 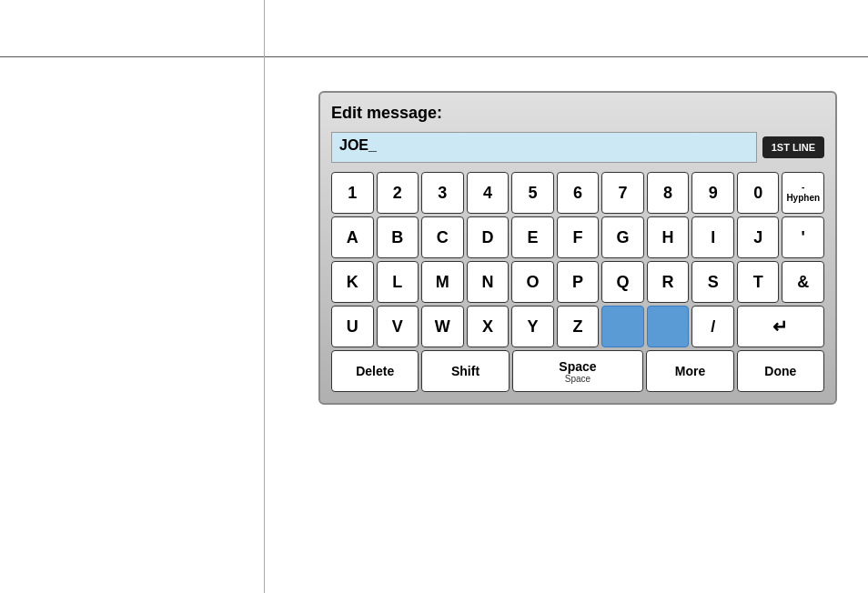 What do you see at coordinates (668, 282) in the screenshot?
I see `key-R: R` at bounding box center [668, 282].